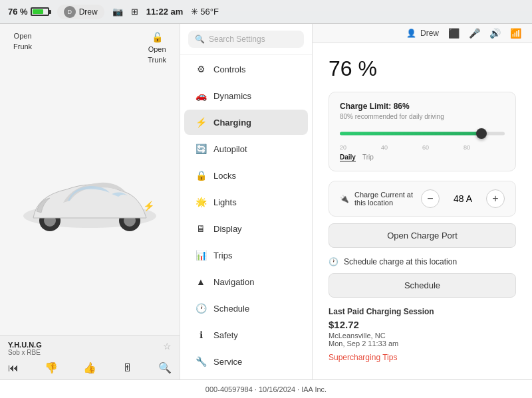  I want to click on charging-icon: ⚡, so click(201, 122).